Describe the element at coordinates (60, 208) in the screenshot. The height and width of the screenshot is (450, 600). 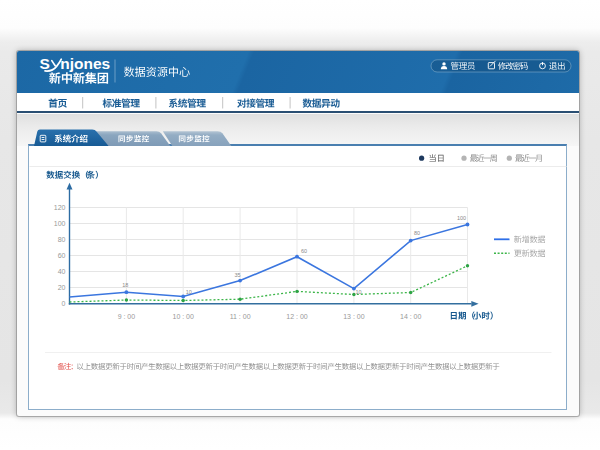
I see `svg-text: 120` at that location.